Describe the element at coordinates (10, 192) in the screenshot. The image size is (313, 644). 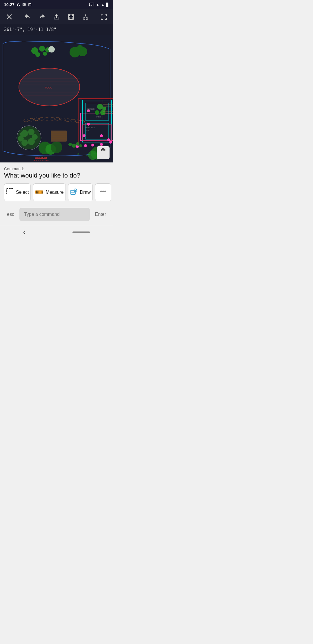
I see `select-icon` at that location.